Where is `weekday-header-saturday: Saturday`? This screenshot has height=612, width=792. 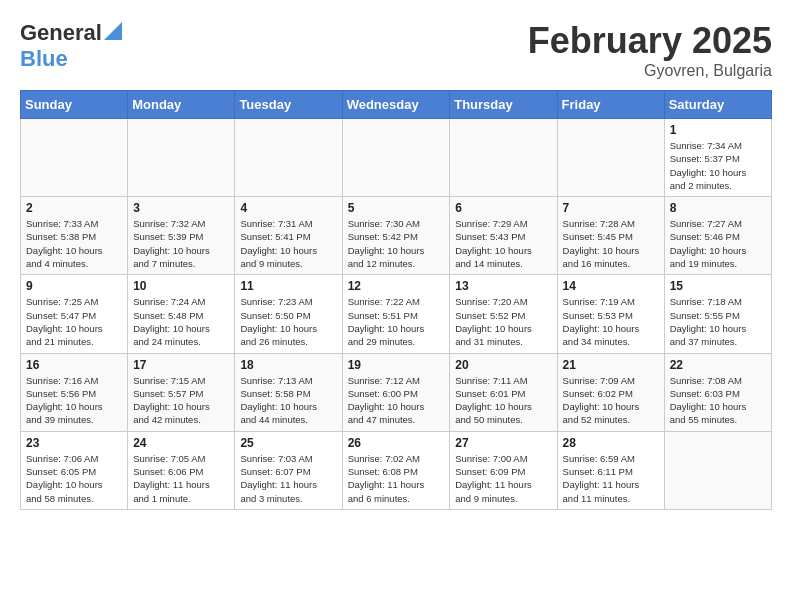 weekday-header-saturday: Saturday is located at coordinates (718, 105).